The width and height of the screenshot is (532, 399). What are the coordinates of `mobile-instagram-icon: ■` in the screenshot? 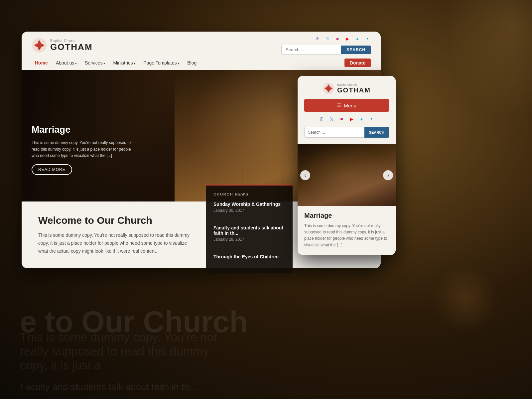 It's located at (342, 119).